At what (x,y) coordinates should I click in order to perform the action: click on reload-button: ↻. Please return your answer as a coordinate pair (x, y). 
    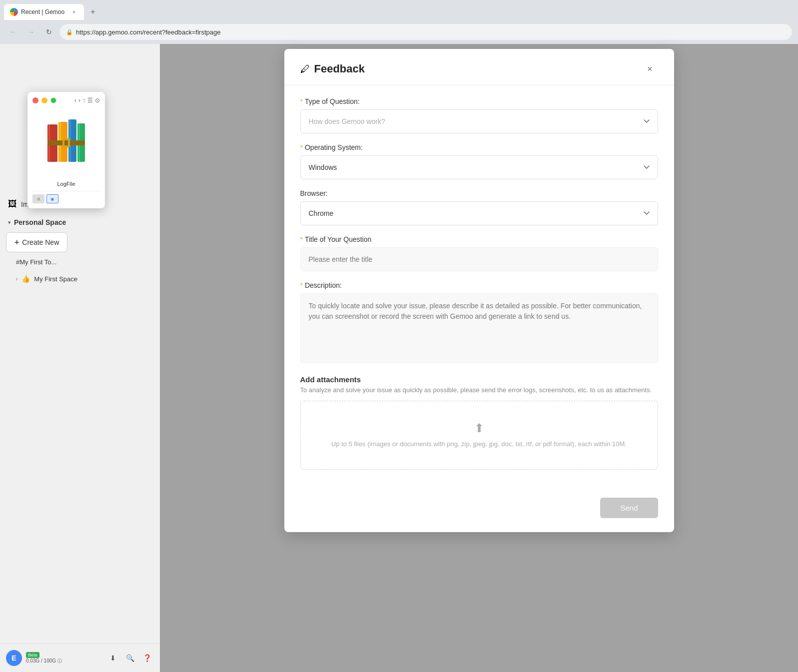
    Looking at the image, I should click on (49, 32).